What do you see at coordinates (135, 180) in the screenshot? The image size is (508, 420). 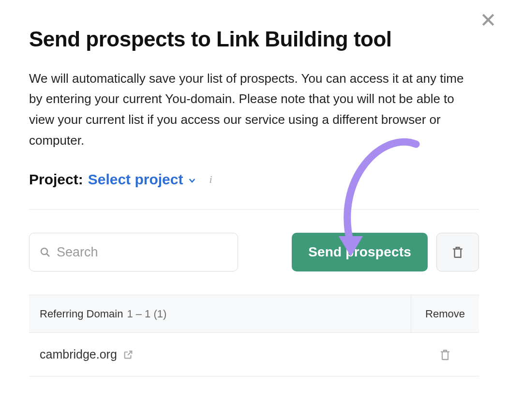 I see `select-project-label: Select project` at bounding box center [135, 180].